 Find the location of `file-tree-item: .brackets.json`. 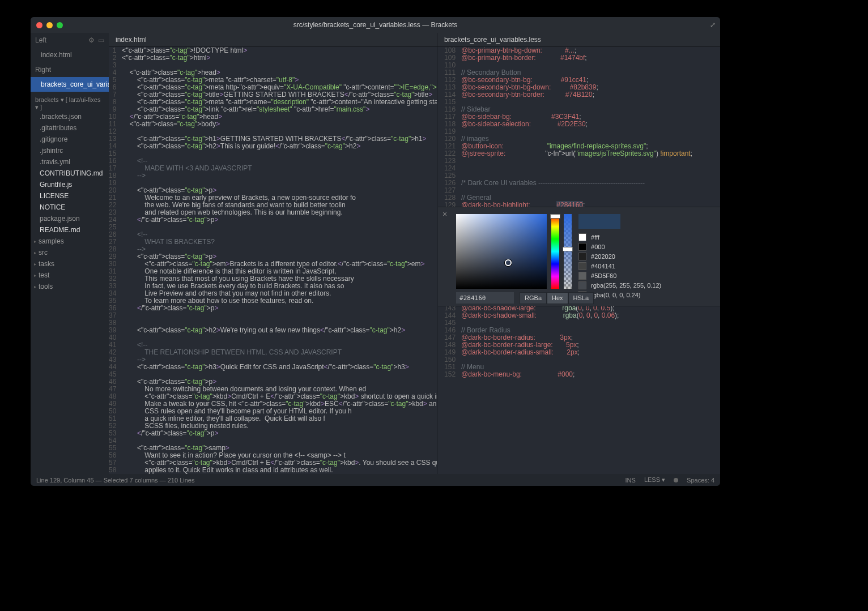

file-tree-item: .brackets.json is located at coordinates (70, 117).